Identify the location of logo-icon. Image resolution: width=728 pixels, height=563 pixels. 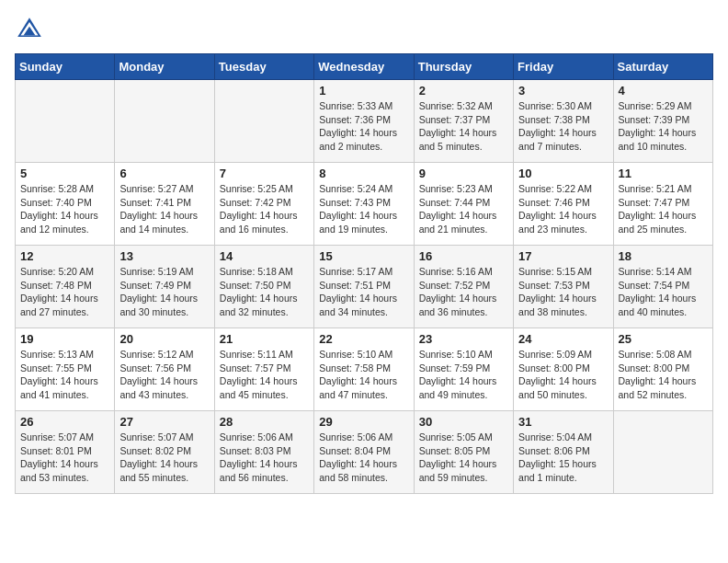
(29, 29).